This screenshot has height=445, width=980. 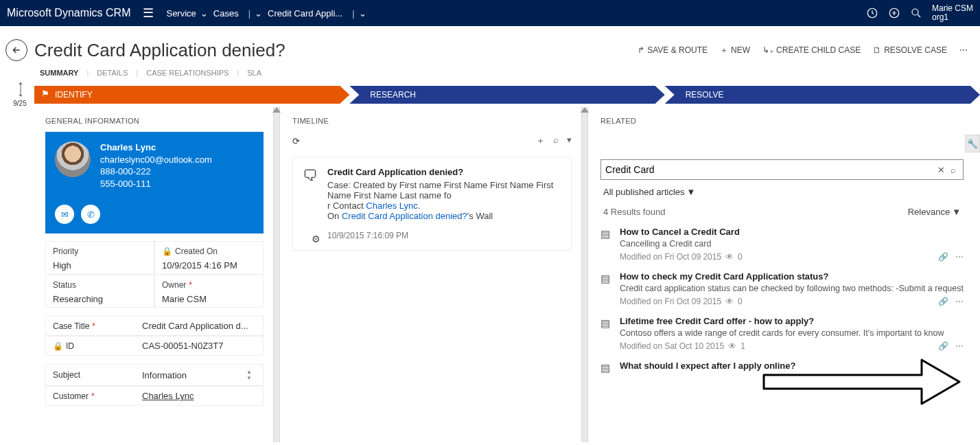 I want to click on chevron-down-icon: ▼, so click(x=692, y=192).